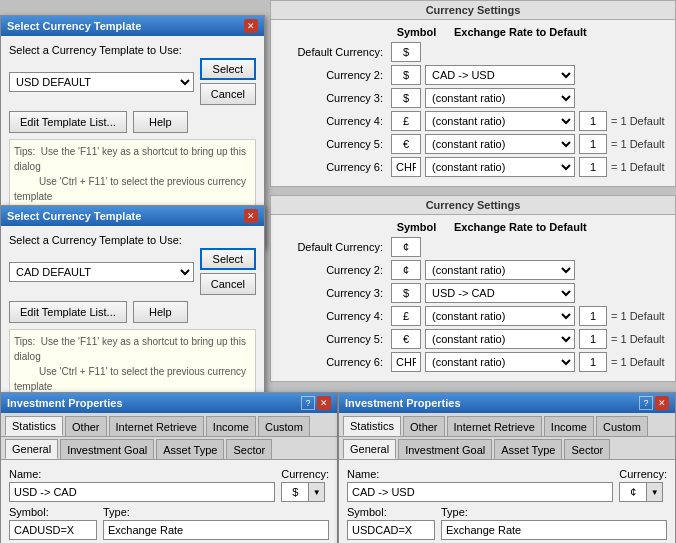 The width and height of the screenshot is (676, 543). I want to click on cs1-rate-1: CAD -> USD, so click(500, 75).